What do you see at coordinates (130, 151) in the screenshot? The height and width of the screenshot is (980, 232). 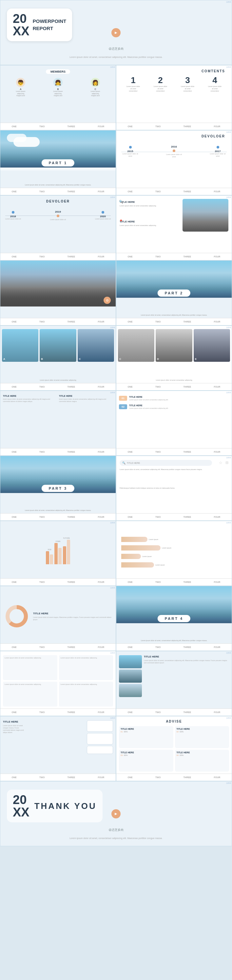 I see `year-2015: 2015 Lorem ipsum dolor sit amet` at bounding box center [130, 151].